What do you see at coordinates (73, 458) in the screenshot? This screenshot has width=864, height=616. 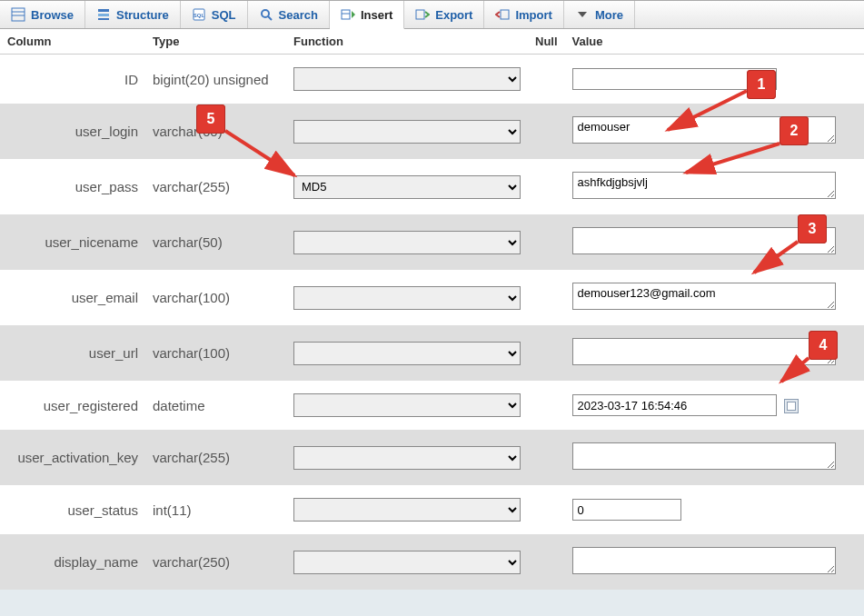 I see `column-name: user_activation_key` at bounding box center [73, 458].